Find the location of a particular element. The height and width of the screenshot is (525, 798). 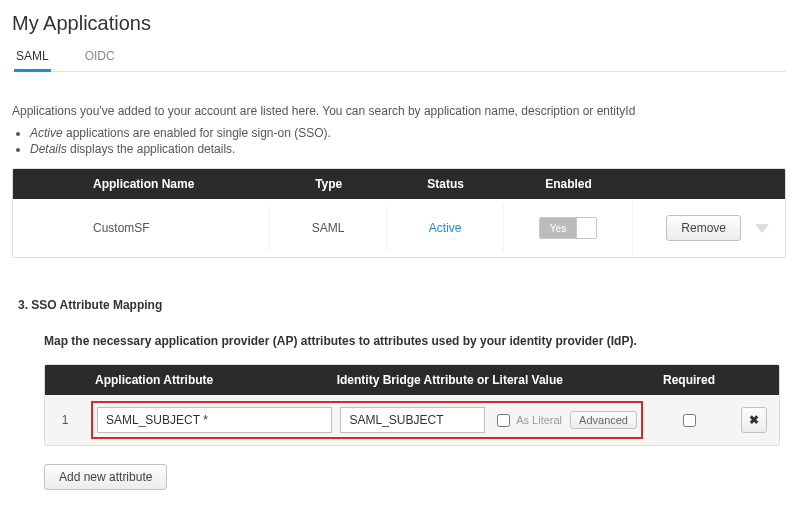

attr-col-index is located at coordinates (65, 380).